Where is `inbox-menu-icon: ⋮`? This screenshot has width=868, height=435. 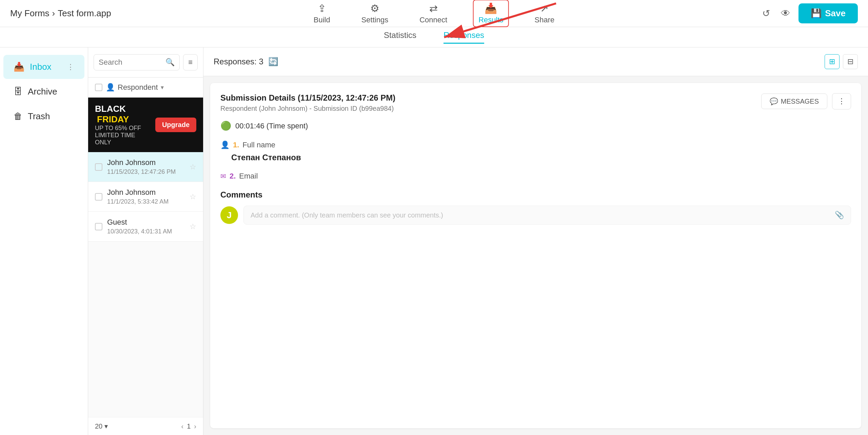 inbox-menu-icon: ⋮ is located at coordinates (71, 67).